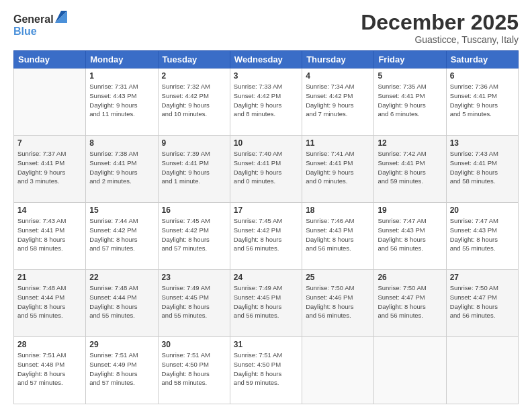 This screenshot has width=532, height=411. I want to click on day-info: Sunrise: 7:49 AM Sunset: 4:45 PM Dayligh…, so click(266, 302).